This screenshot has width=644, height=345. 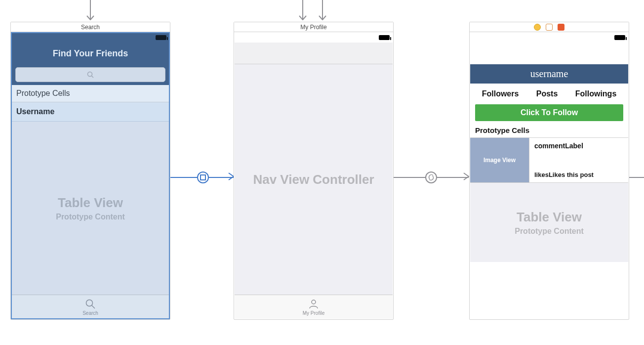 I want to click on follow-button: Click To Follow, so click(x=549, y=113).